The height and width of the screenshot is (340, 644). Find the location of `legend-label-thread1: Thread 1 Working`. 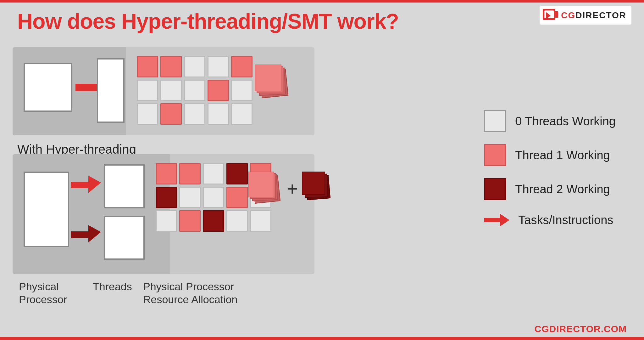

legend-label-thread1: Thread 1 Working is located at coordinates (562, 156).